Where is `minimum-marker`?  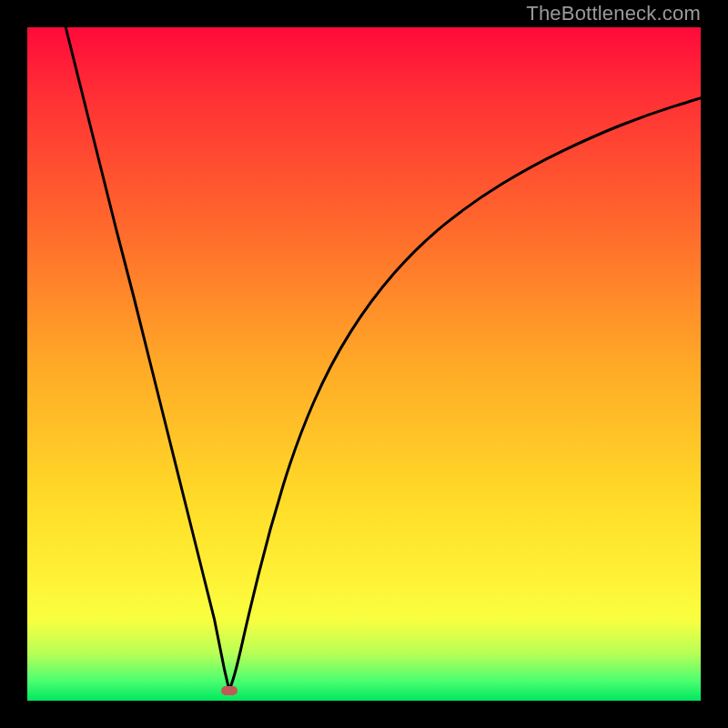 minimum-marker is located at coordinates (229, 691).